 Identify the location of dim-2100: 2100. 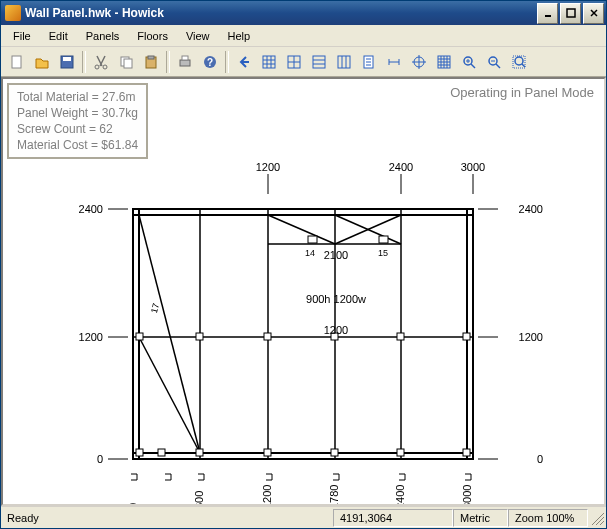
(336, 255).